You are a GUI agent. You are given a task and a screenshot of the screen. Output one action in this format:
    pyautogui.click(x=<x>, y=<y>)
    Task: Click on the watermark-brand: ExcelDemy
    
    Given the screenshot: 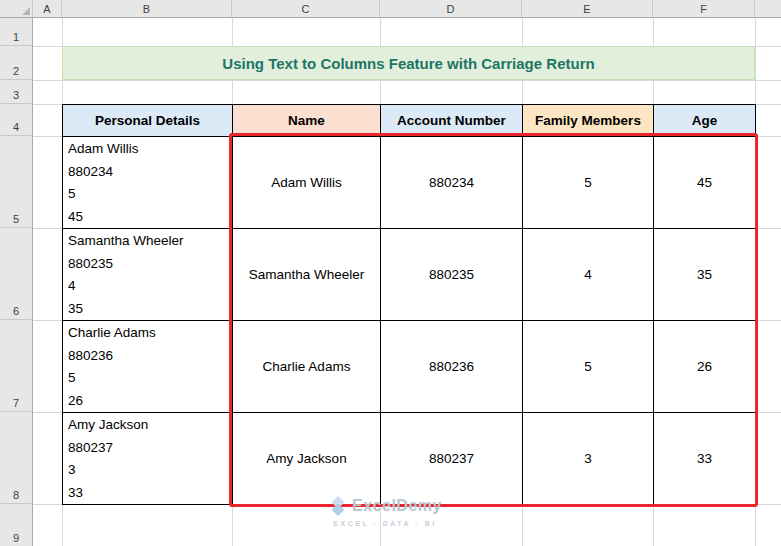 What is the action you would take?
    pyautogui.click(x=397, y=506)
    